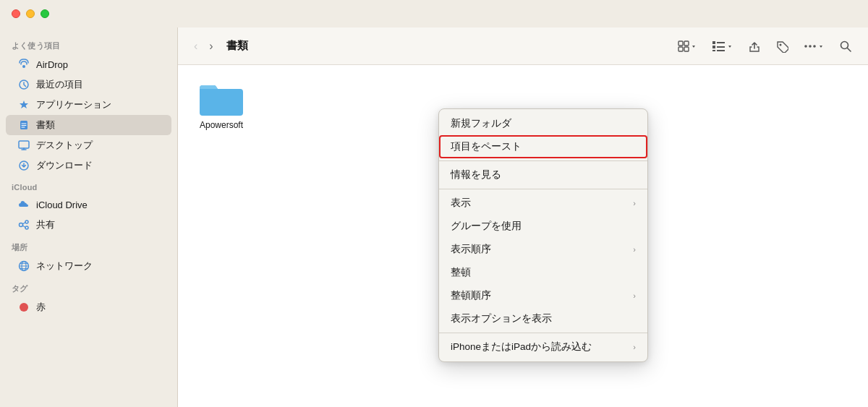  Describe the element at coordinates (471, 296) in the screenshot. I see `clean-up-by-label: 整頓順序` at that location.